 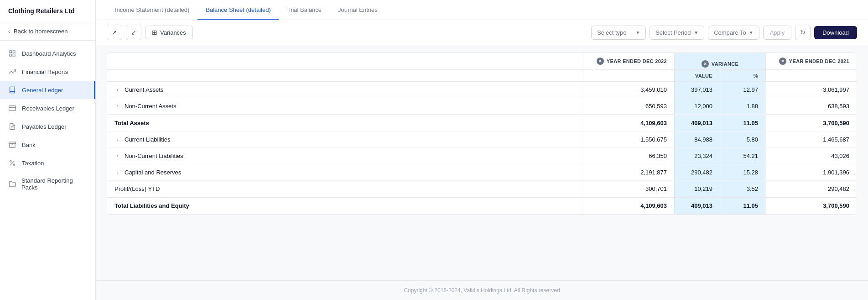 I want to click on table-row-profit-loss-ytd: Profit/(Loss) YTD300,70110,2193.52290,48…, so click(x=482, y=189).